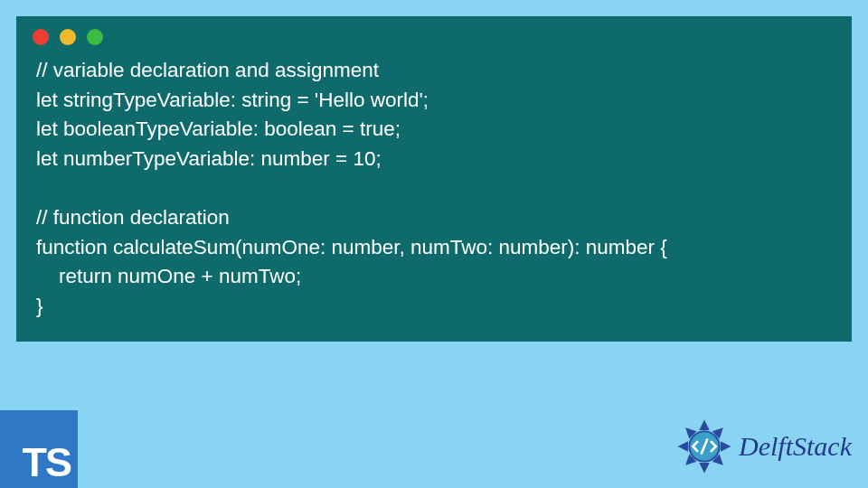  Describe the element at coordinates (168, 277) in the screenshot. I see `code-line: return numOne + numTwo;` at that location.